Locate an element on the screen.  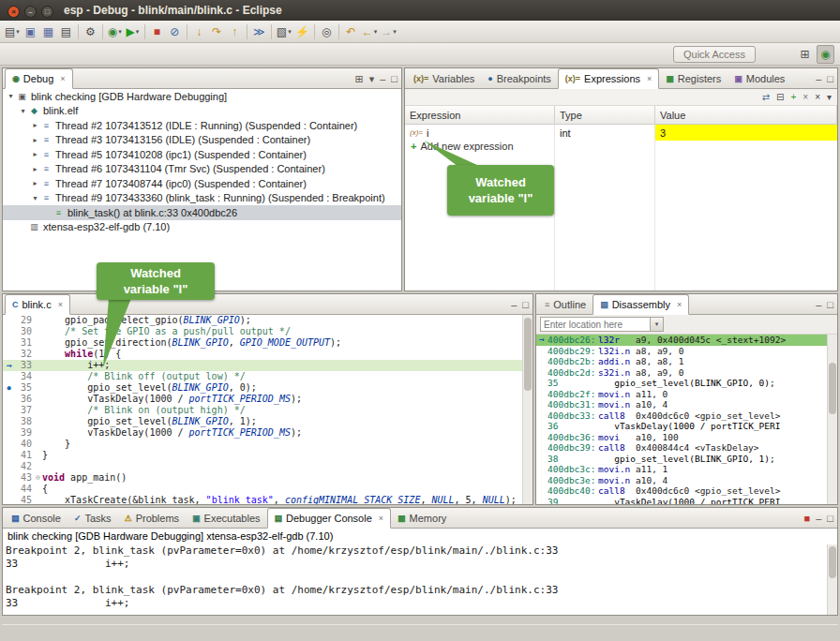
tree-expanded-arrow-icon: ▾ is located at coordinates (22, 111).